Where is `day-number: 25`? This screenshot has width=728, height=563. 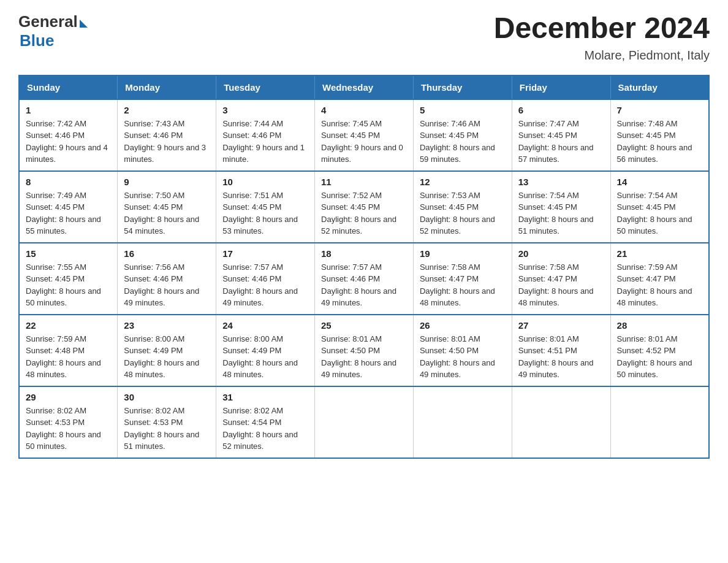 day-number: 25 is located at coordinates (364, 325).